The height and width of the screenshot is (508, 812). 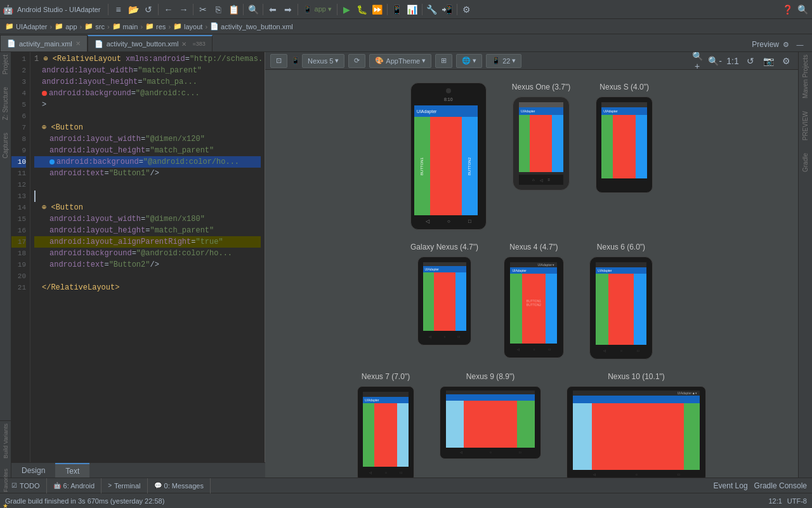 What do you see at coordinates (288, 10) in the screenshot?
I see `fwd-nav-btn: ➡` at bounding box center [288, 10].